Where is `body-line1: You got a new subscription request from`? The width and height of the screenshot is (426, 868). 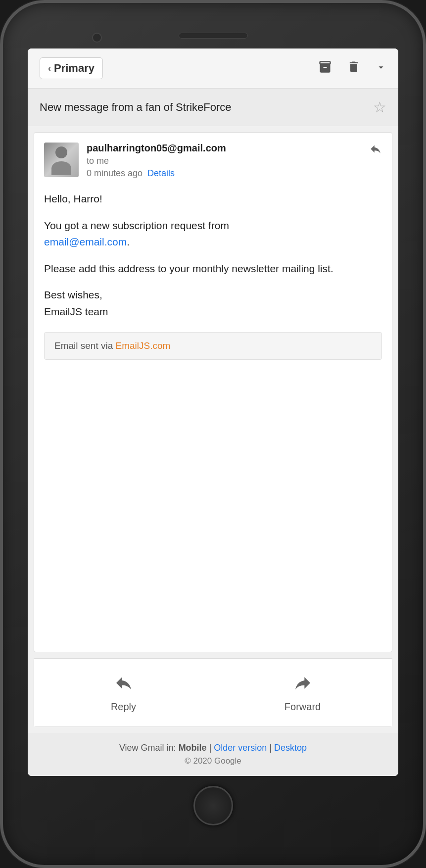
body-line1: You got a new subscription request from is located at coordinates (137, 226).